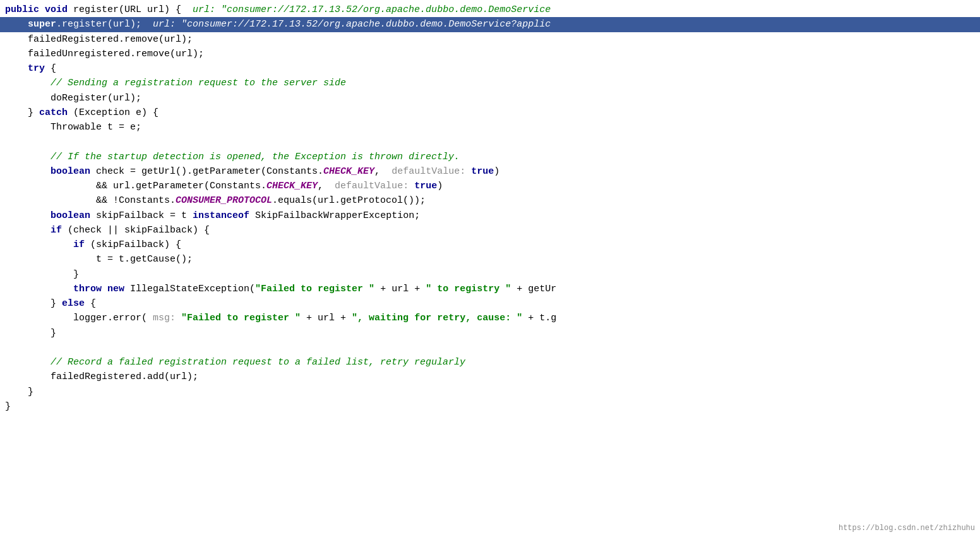 This screenshot has height=537, width=980. I want to click on code-line-line4: failedUnregistered.remove(url);, so click(490, 54).